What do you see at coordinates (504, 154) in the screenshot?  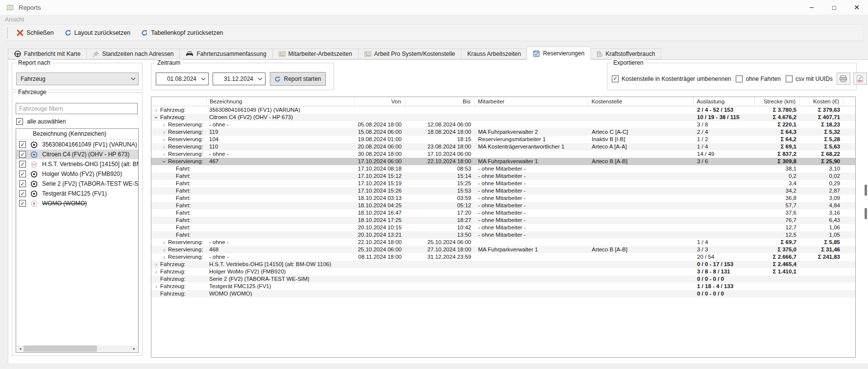 I see `table-row: Reservierung: - ohne - 30.08.2024 18:00 …` at bounding box center [504, 154].